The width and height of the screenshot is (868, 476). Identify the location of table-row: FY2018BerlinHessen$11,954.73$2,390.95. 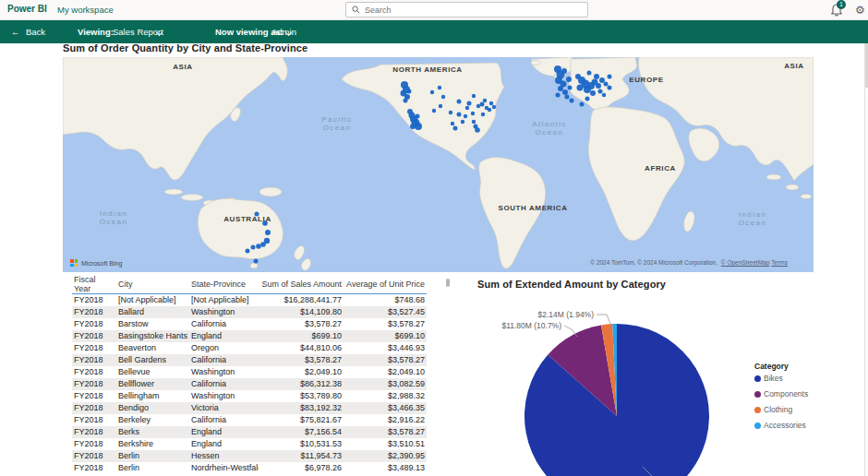
(249, 456).